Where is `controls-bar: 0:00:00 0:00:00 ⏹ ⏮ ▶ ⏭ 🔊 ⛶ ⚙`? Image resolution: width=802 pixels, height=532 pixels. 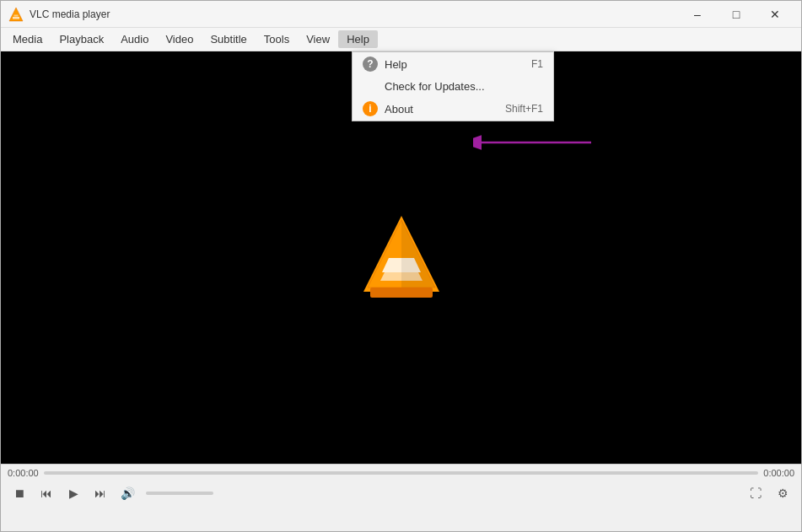
controls-bar: 0:00:00 0:00:00 ⏹ ⏮ ▶ ⏭ 🔊 ⛶ ⚙ is located at coordinates (401, 497).